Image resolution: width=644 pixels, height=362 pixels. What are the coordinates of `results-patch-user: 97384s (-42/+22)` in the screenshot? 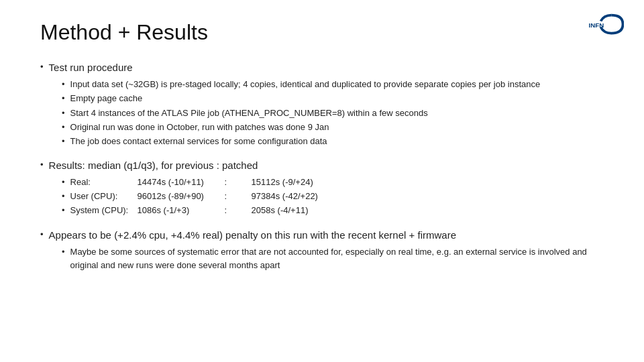 It's located at (284, 196).